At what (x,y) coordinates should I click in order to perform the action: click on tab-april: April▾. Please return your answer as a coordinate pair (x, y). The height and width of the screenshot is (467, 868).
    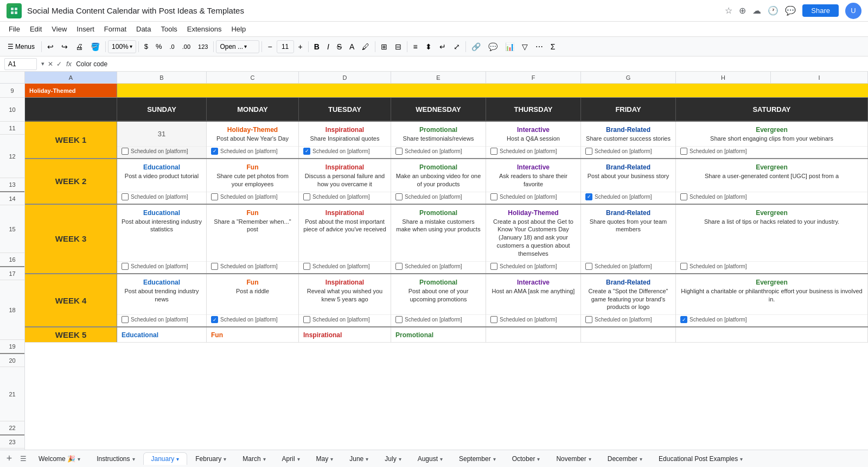
    Looking at the image, I should click on (291, 458).